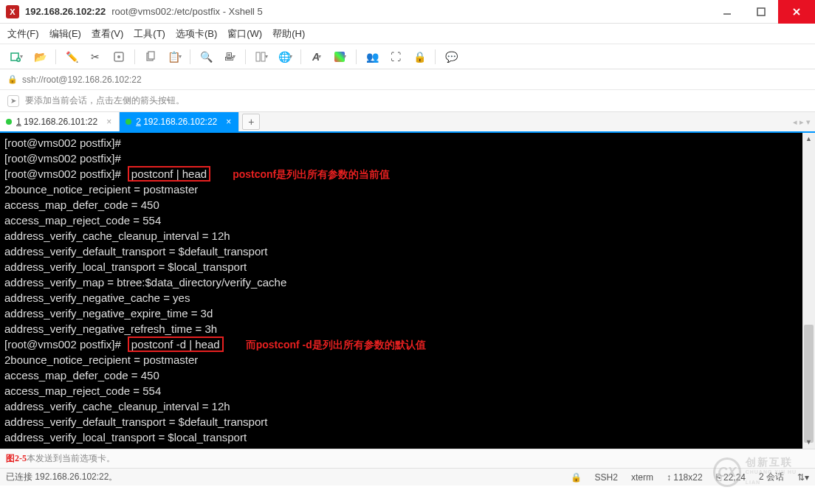 The image size is (815, 504). What do you see at coordinates (289, 34) in the screenshot?
I see `menu-help: 帮助(H)` at bounding box center [289, 34].